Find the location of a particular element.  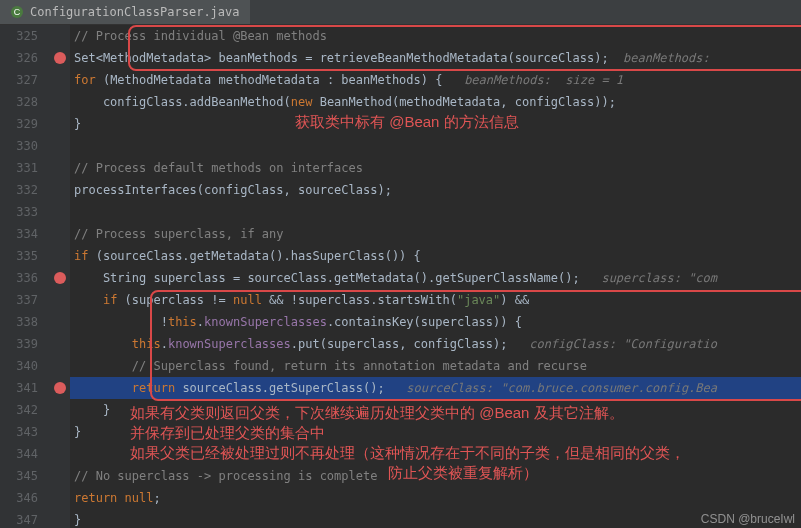

line-number: 345 is located at coordinates (19, 476).